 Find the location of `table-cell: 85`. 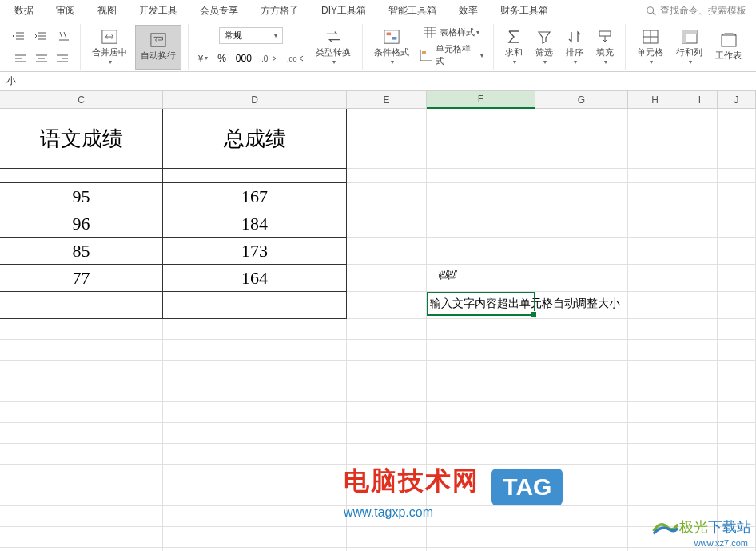

table-cell: 85 is located at coordinates (82, 251).